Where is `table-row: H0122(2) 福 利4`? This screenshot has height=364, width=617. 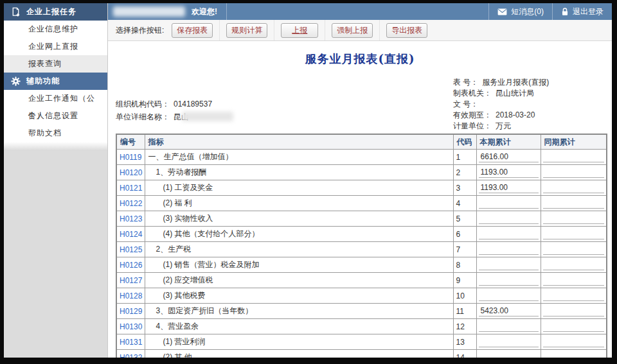
table-row: H0122(2) 福 利4 is located at coordinates (361, 204).